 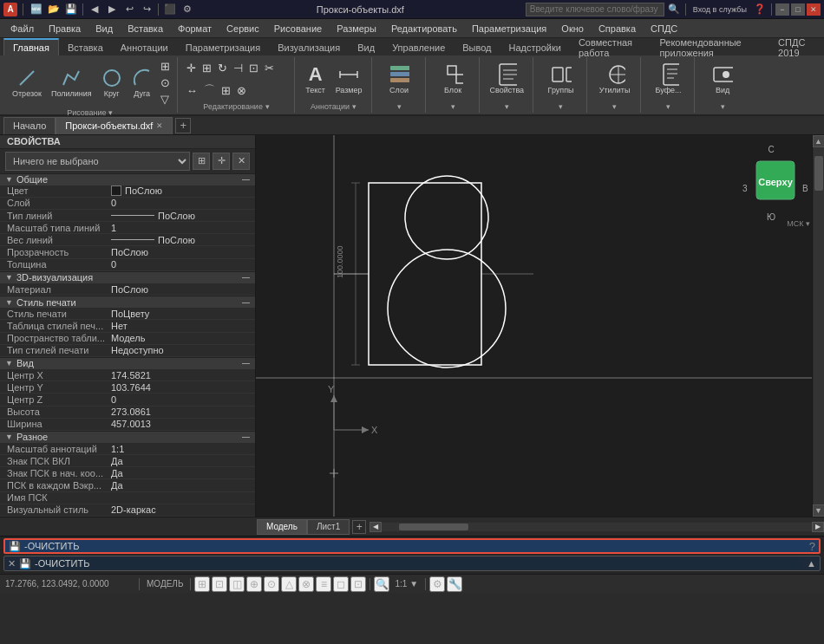 What do you see at coordinates (112, 10) in the screenshot?
I see `qa-forward: ▶` at bounding box center [112, 10].